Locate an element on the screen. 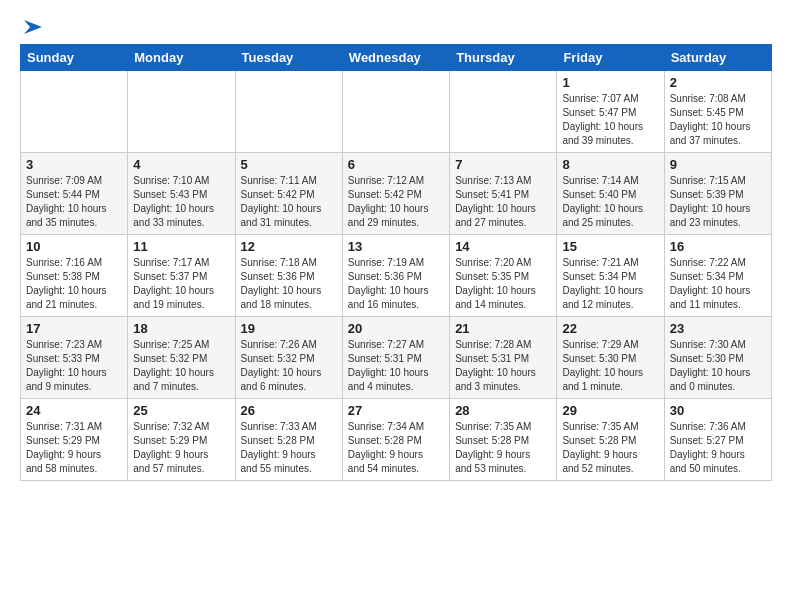 The width and height of the screenshot is (792, 612). weekday-header-cell: Thursday is located at coordinates (504, 58).